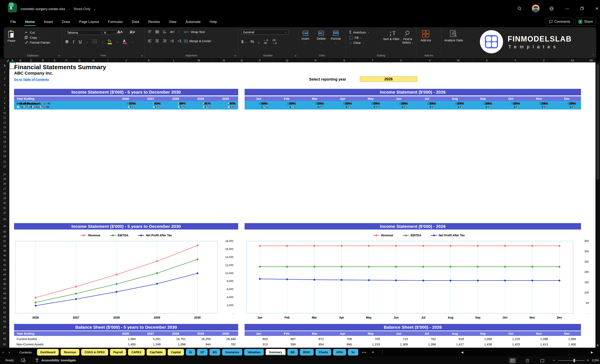 This screenshot has width=600, height=364. I want to click on cell: 1,565, so click(126, 339).